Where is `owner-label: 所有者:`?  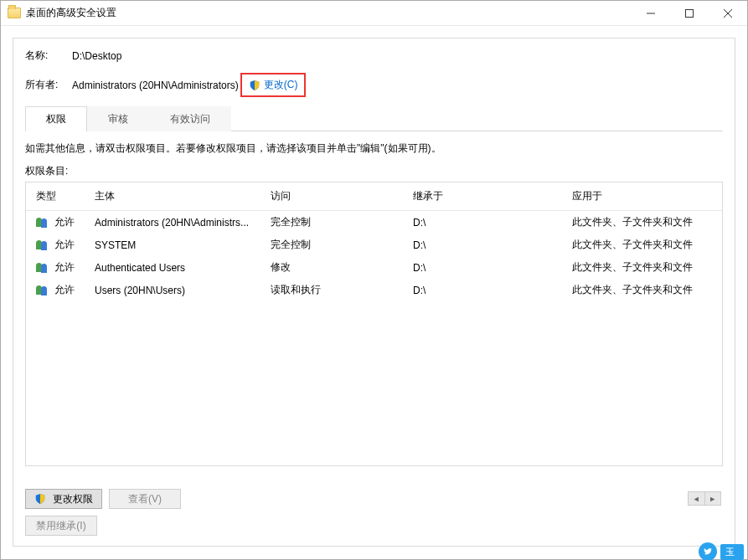
owner-label: 所有者: is located at coordinates (49, 85).